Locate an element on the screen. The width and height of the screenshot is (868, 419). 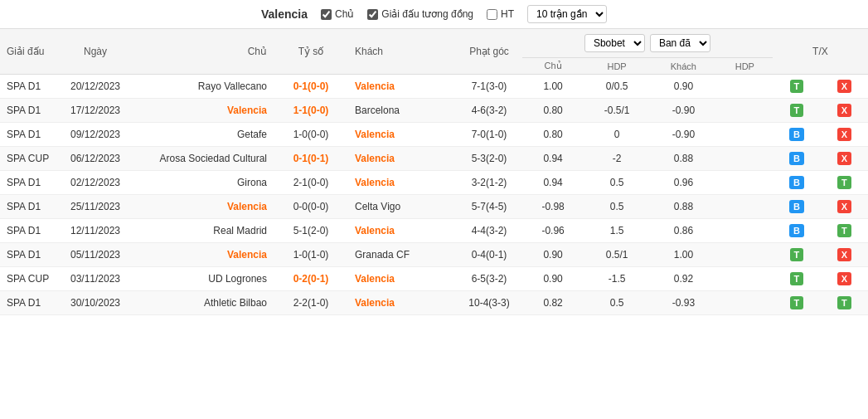
header-bar: Valencia Chủ Giải đấu tương đồng HT 10 t… is located at coordinates (434, 15).